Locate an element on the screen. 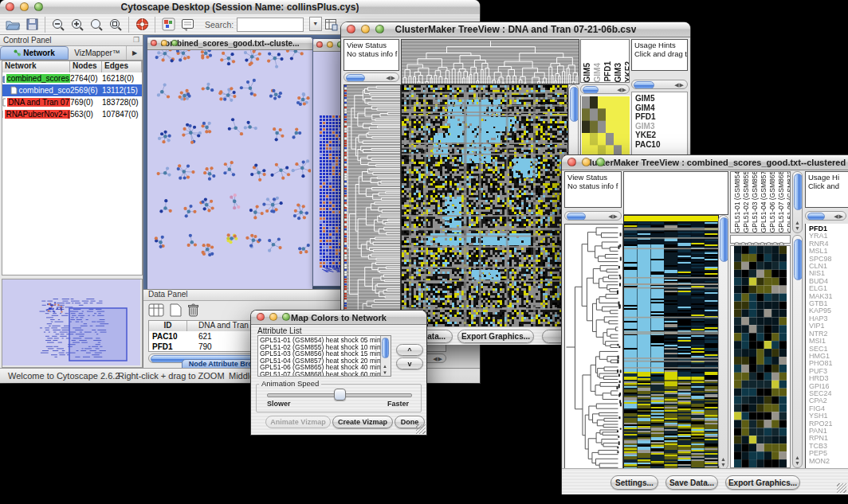  column-label: GIM5 is located at coordinates (587, 72).